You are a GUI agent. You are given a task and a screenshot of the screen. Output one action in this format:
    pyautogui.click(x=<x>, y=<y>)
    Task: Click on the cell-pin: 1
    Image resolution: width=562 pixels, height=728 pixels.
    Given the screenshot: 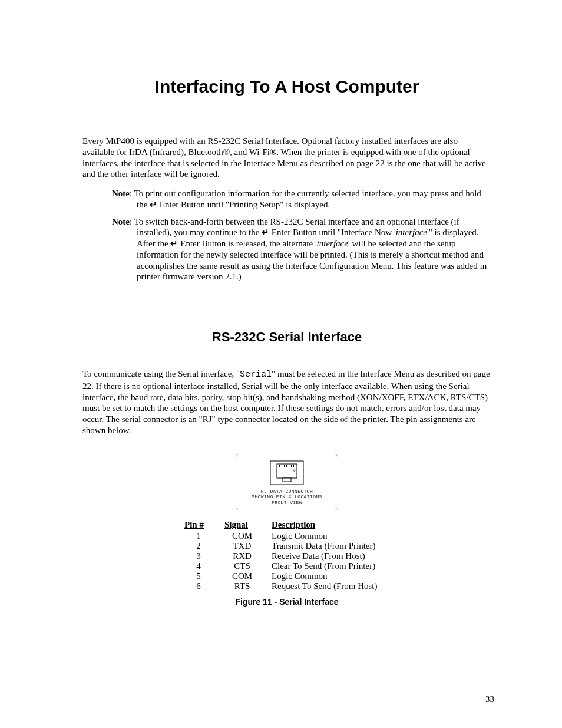 What is the action you would take?
    pyautogui.click(x=199, y=536)
    